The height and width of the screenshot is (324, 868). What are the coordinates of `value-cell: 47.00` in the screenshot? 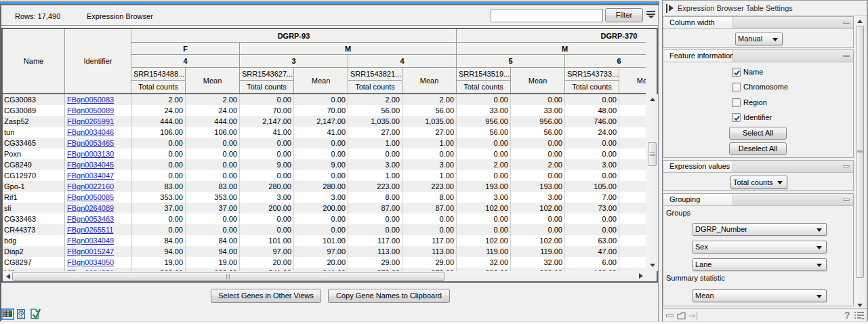 It's located at (592, 251).